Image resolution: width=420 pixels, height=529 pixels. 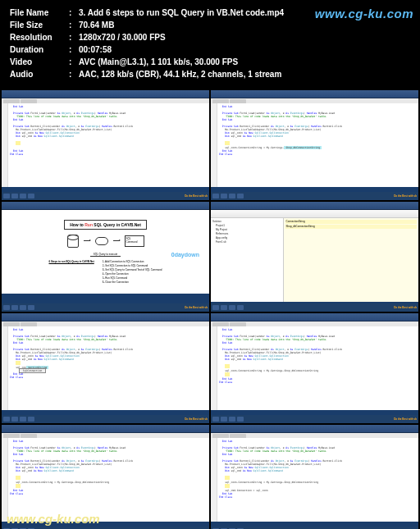 What do you see at coordinates (39, 62) in the screenshot?
I see `label-video: Video` at bounding box center [39, 62].